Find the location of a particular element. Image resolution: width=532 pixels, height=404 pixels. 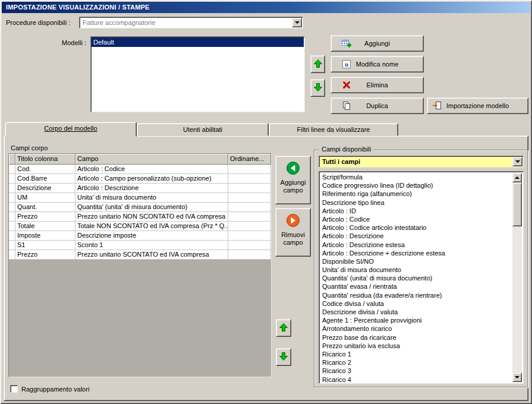

list-item: Ricarico 2 is located at coordinates (416, 362).